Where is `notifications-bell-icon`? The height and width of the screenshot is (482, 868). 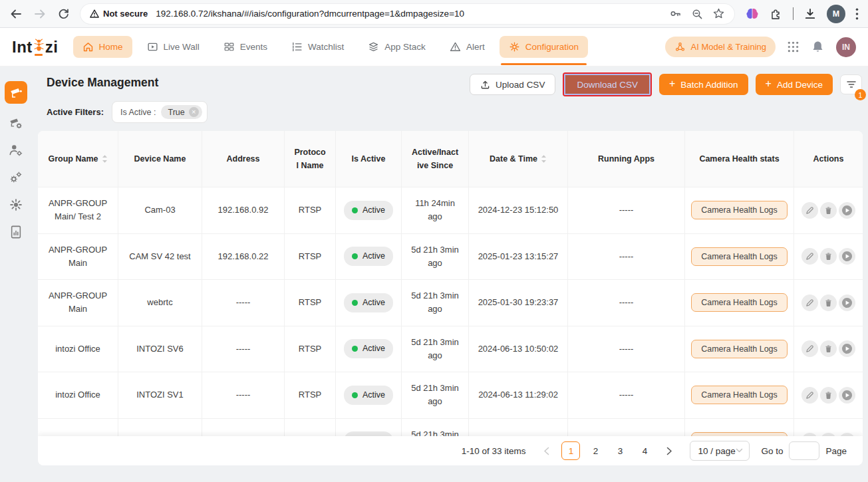 notifications-bell-icon is located at coordinates (818, 47).